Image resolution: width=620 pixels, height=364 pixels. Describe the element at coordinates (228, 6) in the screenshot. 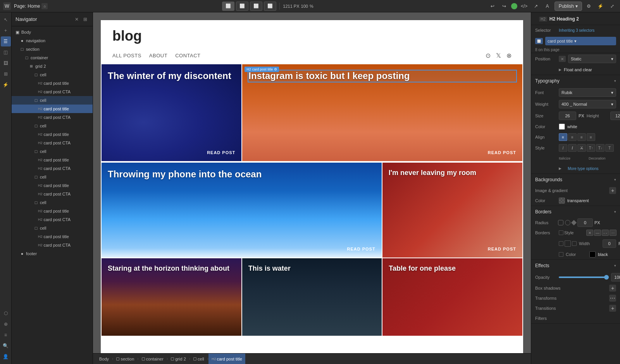

I see `desktop-lg-breakpoint: ⬜` at that location.